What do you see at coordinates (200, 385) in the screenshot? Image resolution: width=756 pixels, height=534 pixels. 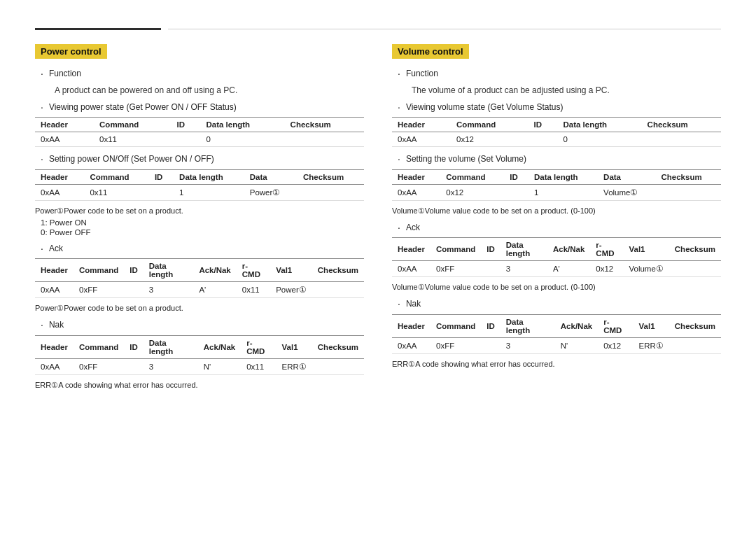 I see `power-err-note: ERR①A code showing what error has occurr…` at bounding box center [200, 385].